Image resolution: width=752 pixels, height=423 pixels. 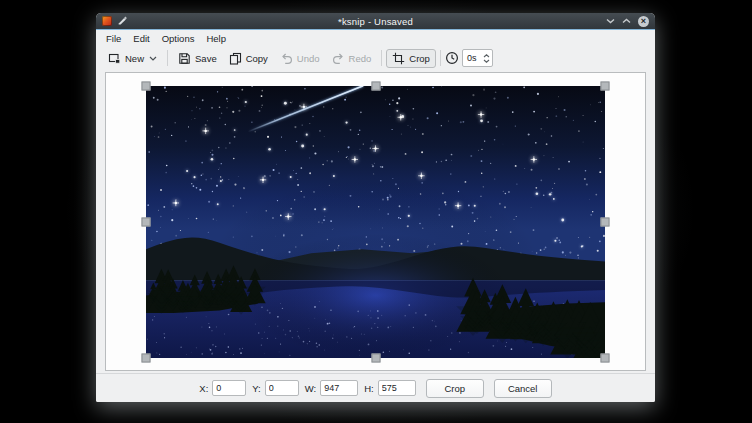 I want to click on w-label: W:, so click(x=310, y=388).